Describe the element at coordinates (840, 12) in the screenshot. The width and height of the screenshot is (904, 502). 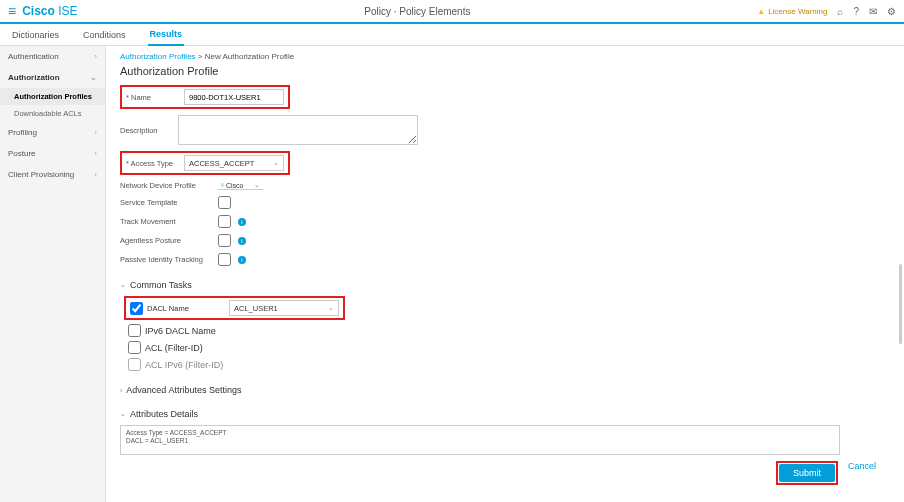
I see `search-icon: ⌕` at that location.